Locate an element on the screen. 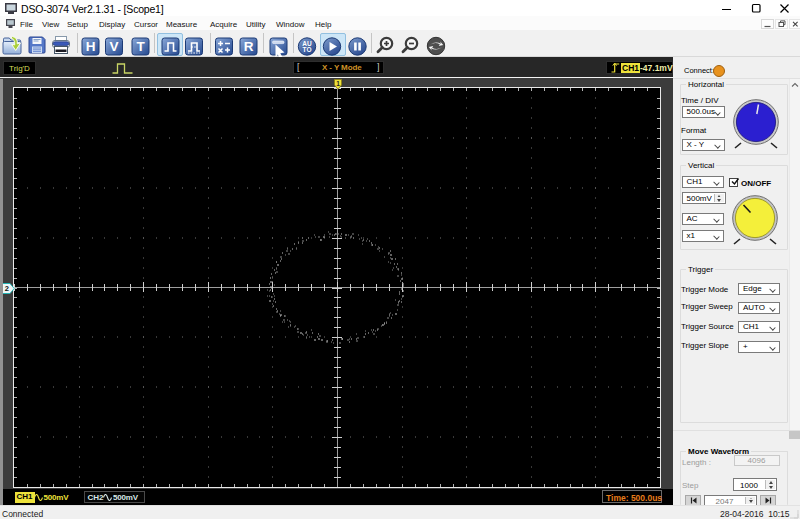 The image size is (800, 519). svg-text: T is located at coordinates (140, 46).